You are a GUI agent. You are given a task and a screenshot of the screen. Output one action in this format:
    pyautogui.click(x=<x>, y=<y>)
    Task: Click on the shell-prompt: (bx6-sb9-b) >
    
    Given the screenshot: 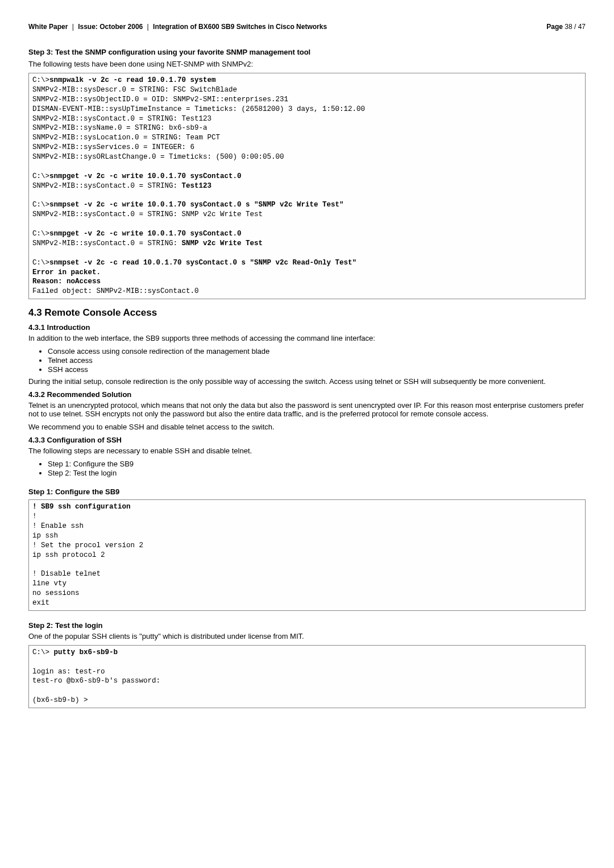 What is the action you would take?
    pyautogui.click(x=60, y=700)
    